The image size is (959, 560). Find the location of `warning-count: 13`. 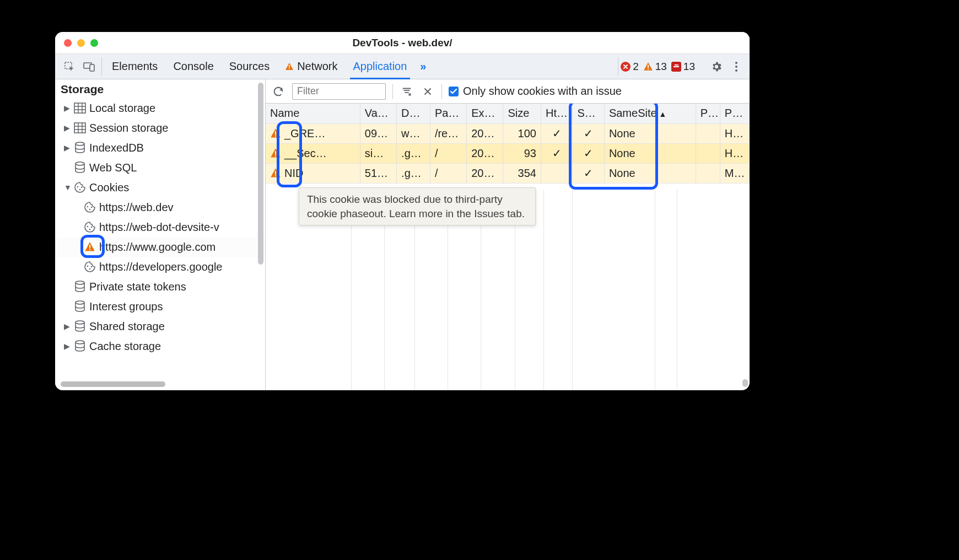

warning-count: 13 is located at coordinates (655, 67).